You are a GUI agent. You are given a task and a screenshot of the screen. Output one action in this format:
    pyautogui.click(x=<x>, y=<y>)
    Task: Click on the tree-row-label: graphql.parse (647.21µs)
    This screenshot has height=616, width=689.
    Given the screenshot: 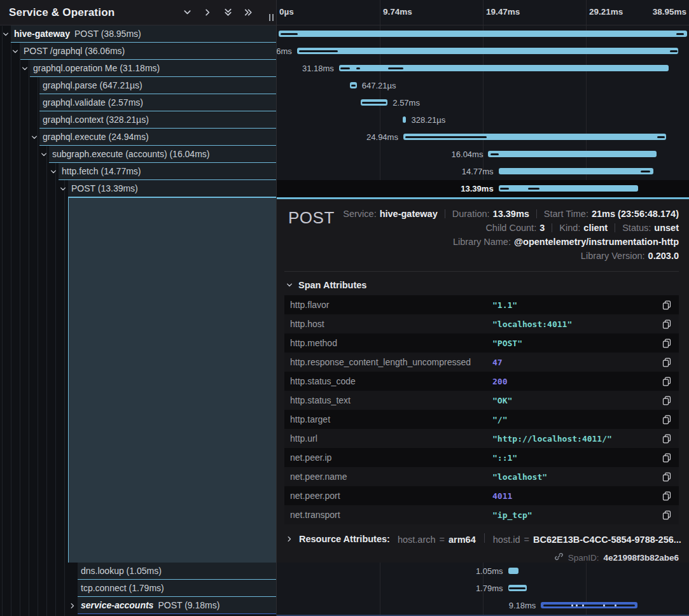 What is the action you would take?
    pyautogui.click(x=93, y=85)
    